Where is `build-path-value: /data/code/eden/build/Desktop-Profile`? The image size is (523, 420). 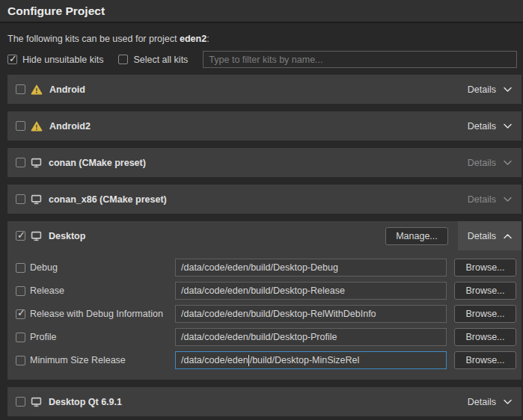
build-path-value: /data/code/eden/build/Desktop-Profile is located at coordinates (259, 337).